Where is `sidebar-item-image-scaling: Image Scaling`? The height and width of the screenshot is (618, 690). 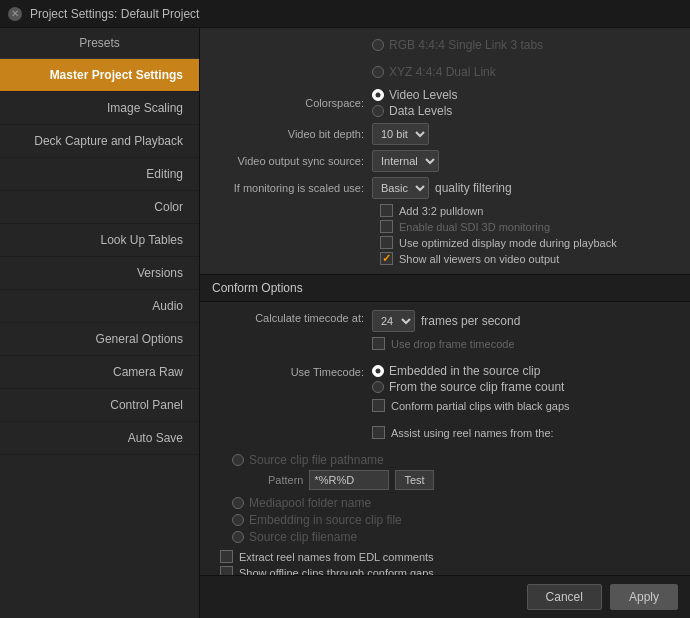
sidebar-item-image-scaling: Image Scaling is located at coordinates (100, 108).